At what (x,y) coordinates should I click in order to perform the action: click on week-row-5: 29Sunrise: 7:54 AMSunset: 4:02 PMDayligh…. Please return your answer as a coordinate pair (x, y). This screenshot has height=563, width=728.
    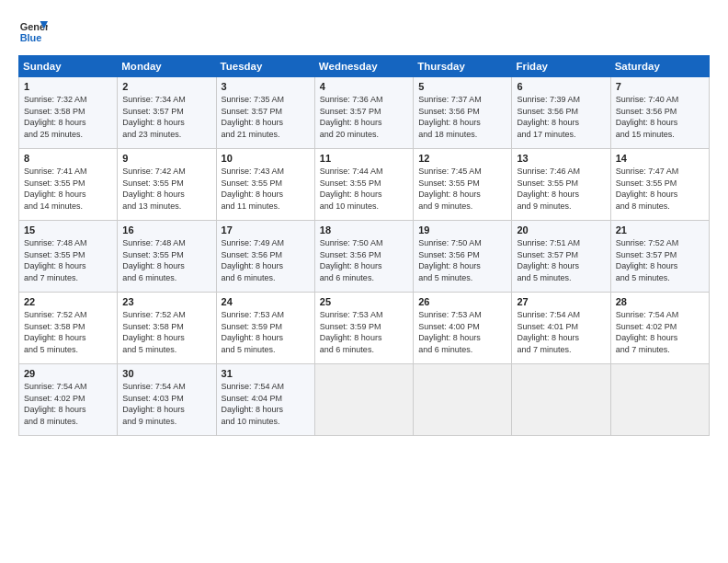
    Looking at the image, I should click on (364, 400).